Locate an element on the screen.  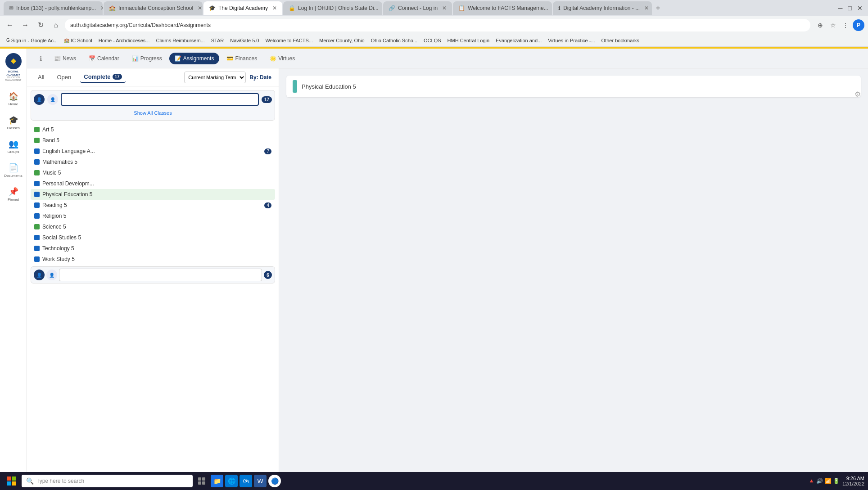
windows-logo-icon is located at coordinates (12, 481).